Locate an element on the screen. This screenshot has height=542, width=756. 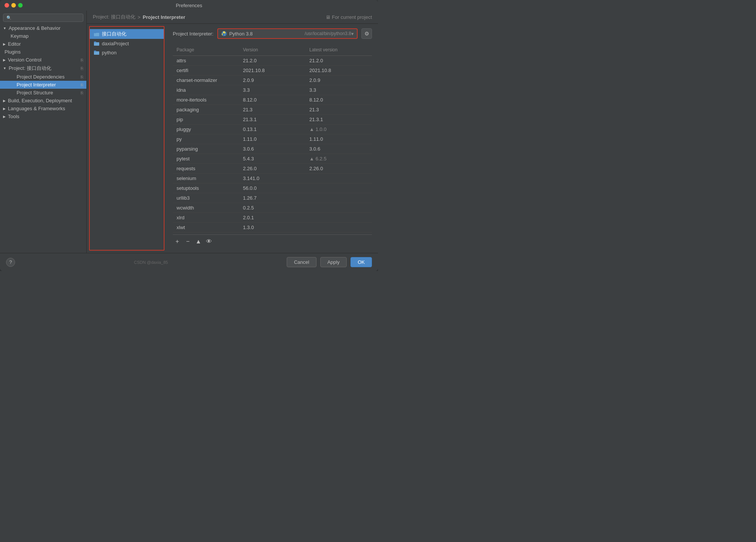
sidebar-item-tools: ▶ Tools is located at coordinates (43, 116).